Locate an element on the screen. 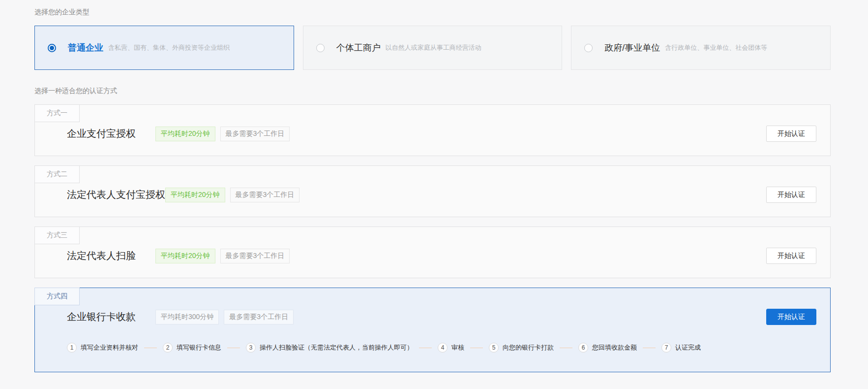 The image size is (868, 389). method-tab-4: 方式四 is located at coordinates (57, 296).